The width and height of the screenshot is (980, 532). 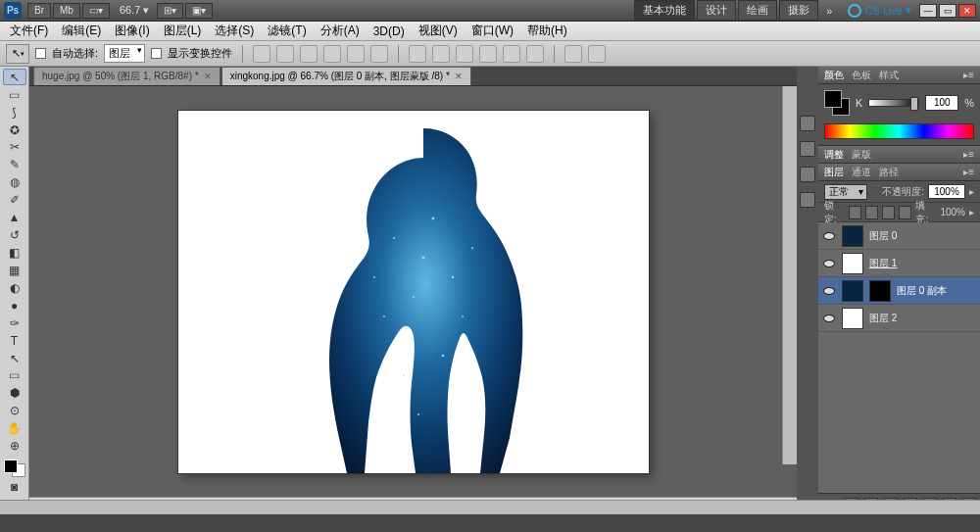 I want to click on healing-tool: ◍, so click(x=15, y=182).